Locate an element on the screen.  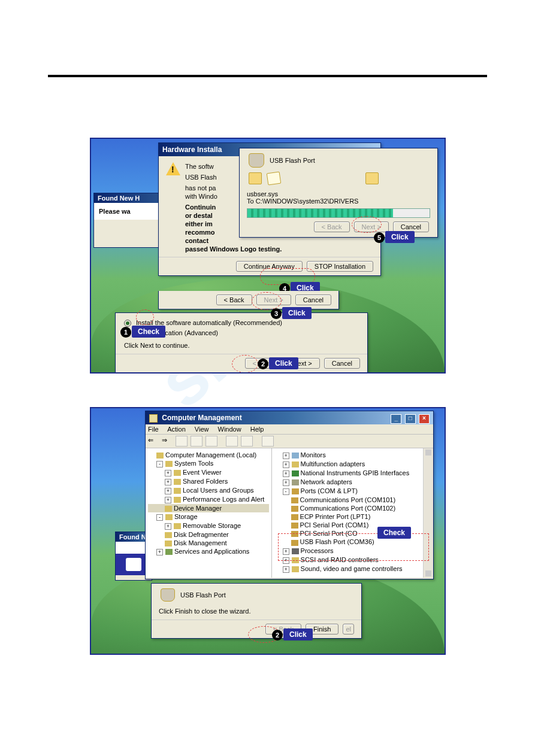
cm-services: Services and Applications is located at coordinates (212, 551).